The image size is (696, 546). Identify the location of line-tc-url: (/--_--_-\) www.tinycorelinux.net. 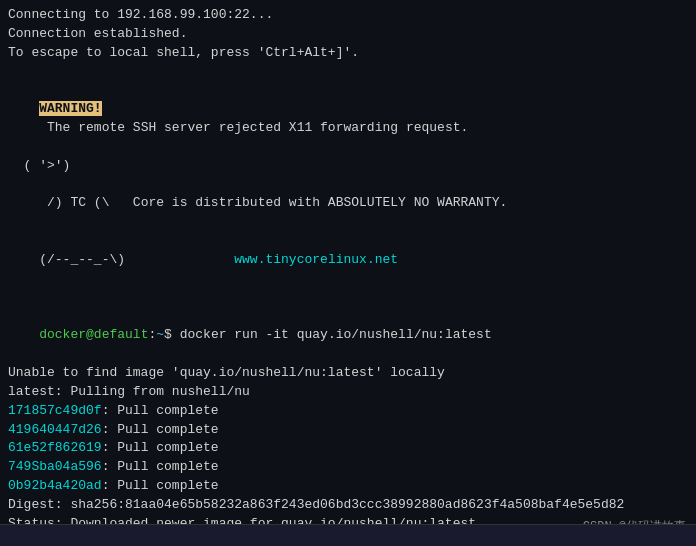
(348, 260).